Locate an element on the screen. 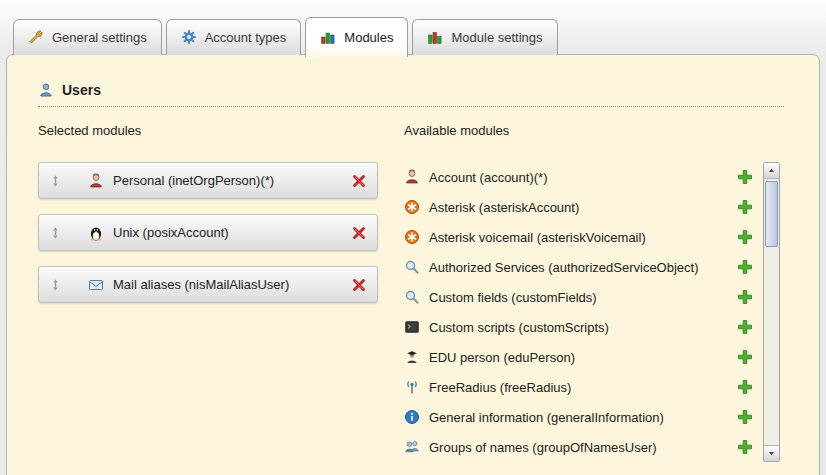  selected-modules-list: Personal (inetOrgPerson)(*) Unix (posixA… is located at coordinates (208, 232).